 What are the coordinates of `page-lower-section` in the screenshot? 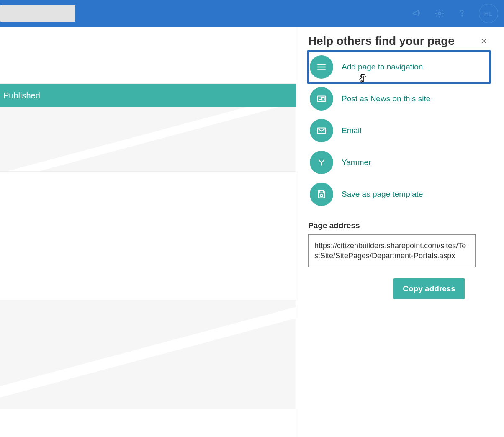 It's located at (148, 354).